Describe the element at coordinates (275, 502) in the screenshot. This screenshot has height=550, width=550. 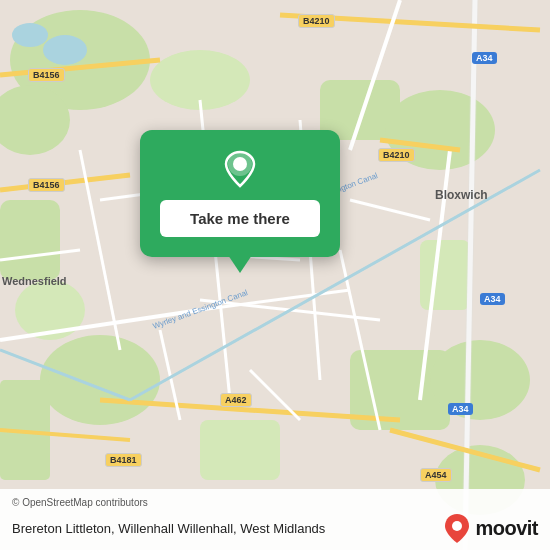
I see `osm-attribution: © OpenStreetMap contributors` at that location.